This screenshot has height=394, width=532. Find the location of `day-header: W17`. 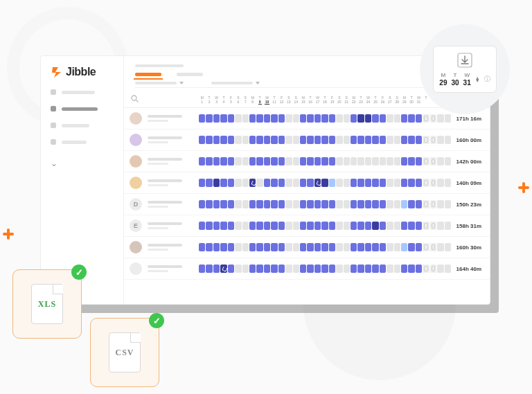

day-header: W17 is located at coordinates (317, 100).